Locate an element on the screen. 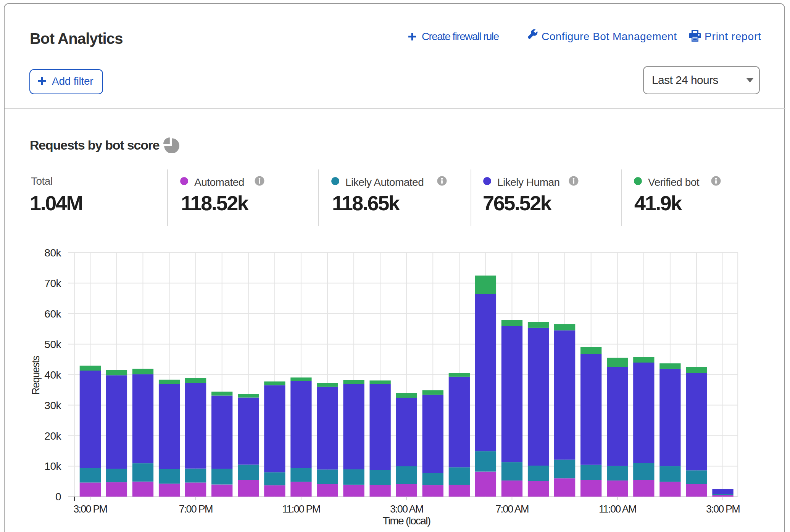  svg-text: 30k is located at coordinates (53, 405).